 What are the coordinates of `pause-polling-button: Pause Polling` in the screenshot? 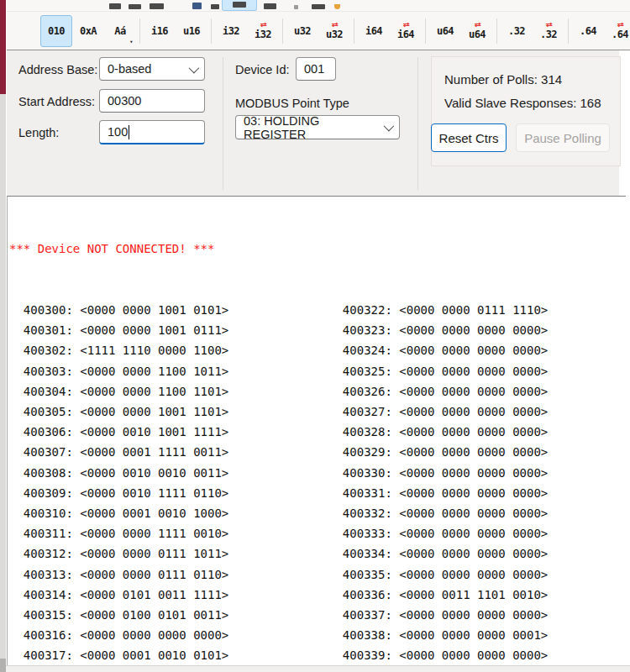 It's located at (563, 138).